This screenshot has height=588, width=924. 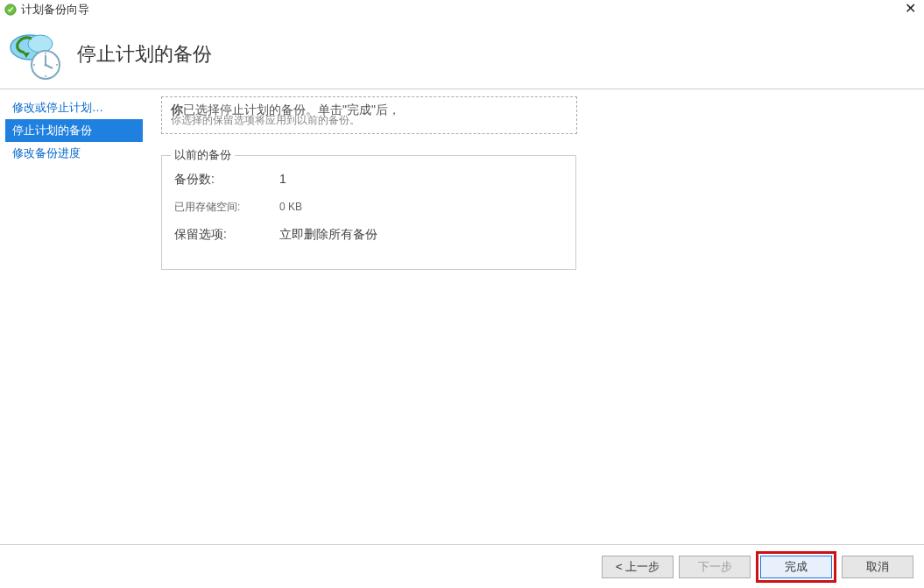 What do you see at coordinates (369, 235) in the screenshot?
I see `row-retention: 保留选项: 立即删除所有备份` at bounding box center [369, 235].